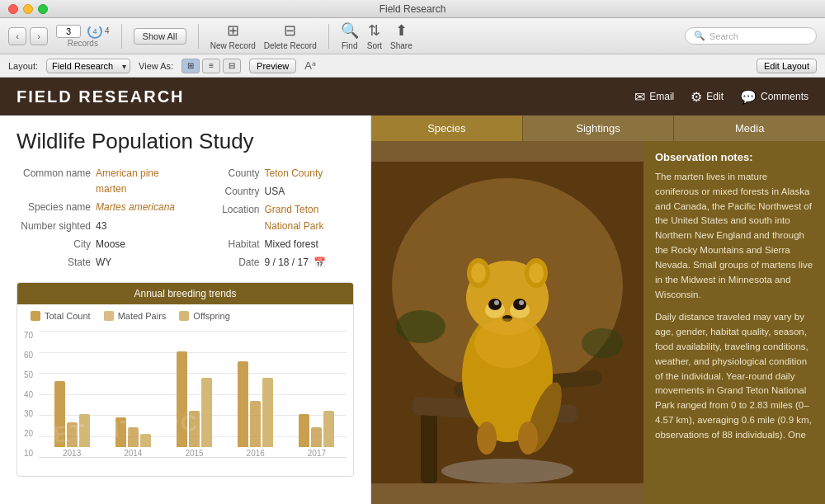 The image size is (825, 504). I want to click on legend-dot-total, so click(35, 316).